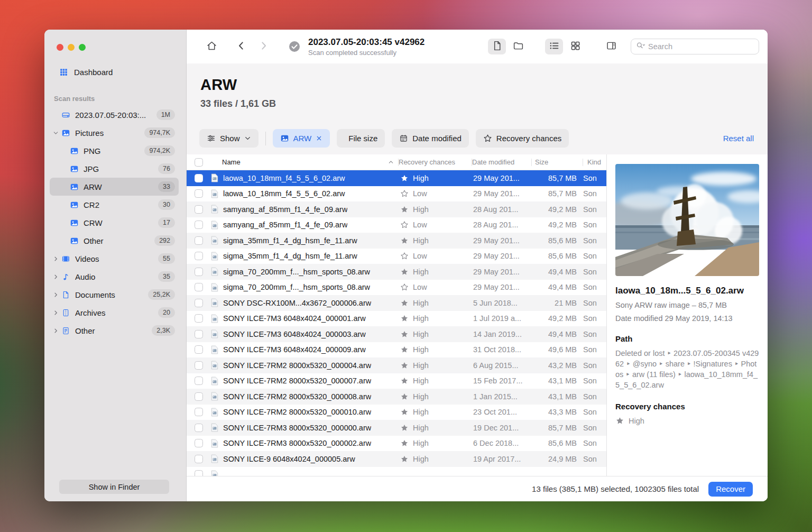 The image size is (812, 532). What do you see at coordinates (554, 47) in the screenshot?
I see `list-view-button` at bounding box center [554, 47].